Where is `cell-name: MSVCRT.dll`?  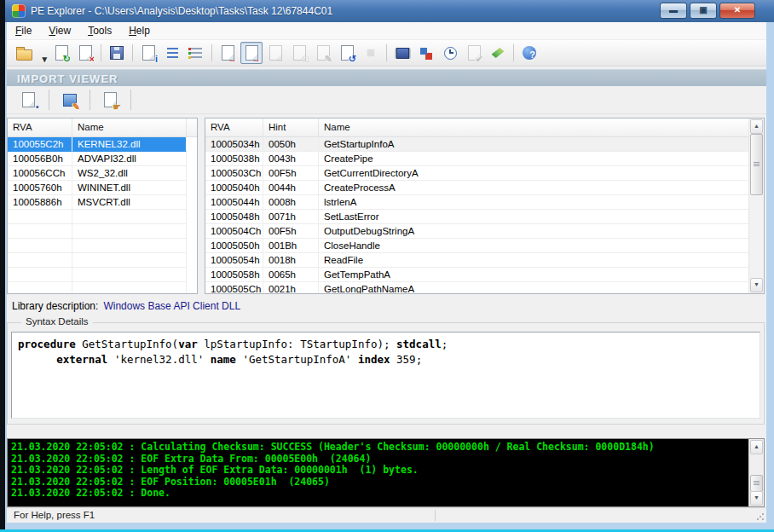 cell-name: MSVCRT.dll is located at coordinates (130, 203).